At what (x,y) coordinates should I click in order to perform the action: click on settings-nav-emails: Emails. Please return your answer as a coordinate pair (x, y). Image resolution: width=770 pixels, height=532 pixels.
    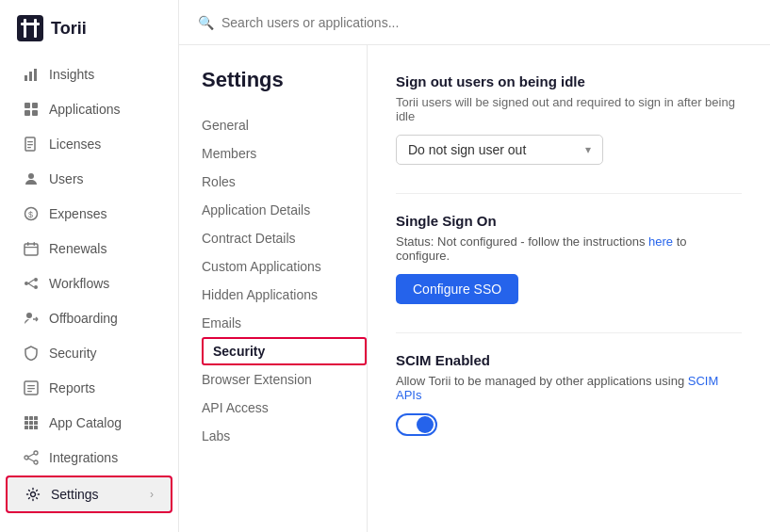
    Looking at the image, I should click on (285, 323).